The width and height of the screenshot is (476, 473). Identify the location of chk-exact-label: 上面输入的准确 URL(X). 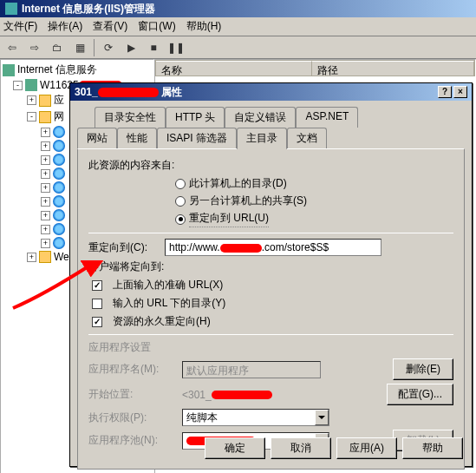
(168, 285).